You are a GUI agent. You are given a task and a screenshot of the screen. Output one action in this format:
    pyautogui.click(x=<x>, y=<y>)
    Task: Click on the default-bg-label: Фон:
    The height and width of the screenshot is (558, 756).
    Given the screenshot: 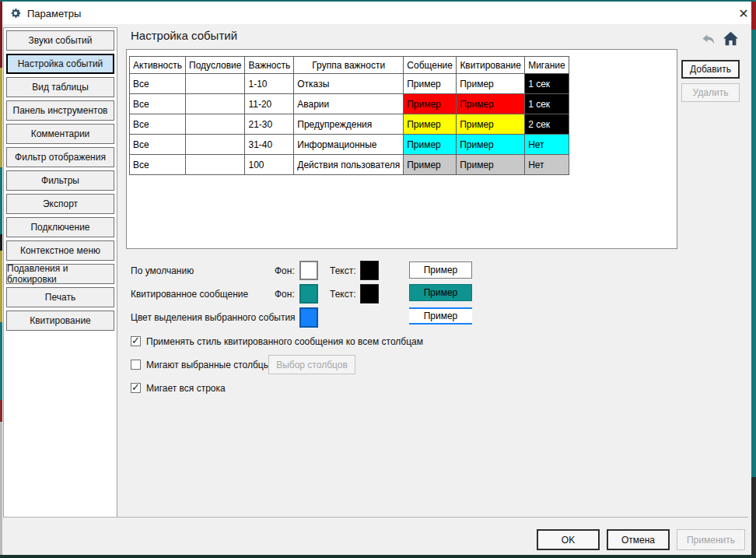 What is the action you would take?
    pyautogui.click(x=285, y=271)
    